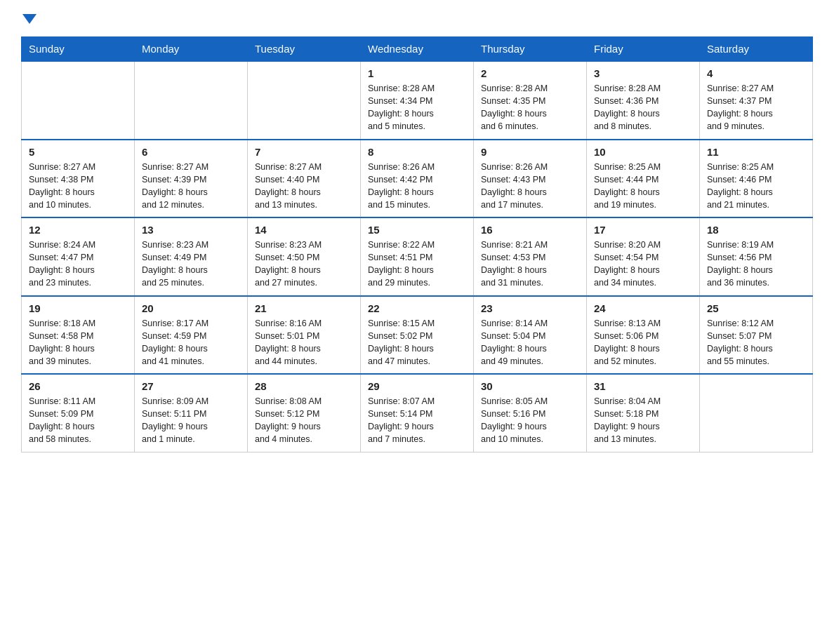  I want to click on day-cell-23: 23Sunrise: 8:14 AM Sunset: 5:04 PM Dayli…, so click(531, 335).